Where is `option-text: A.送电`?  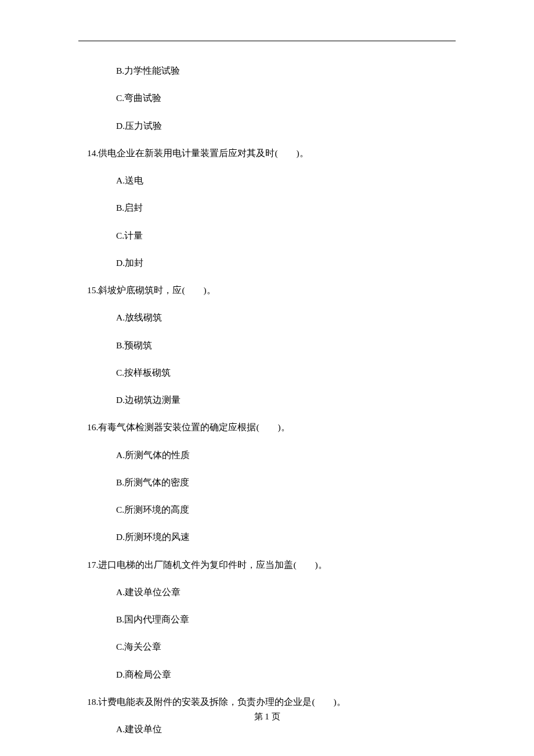 option-text: A.送电 is located at coordinates (282, 180).